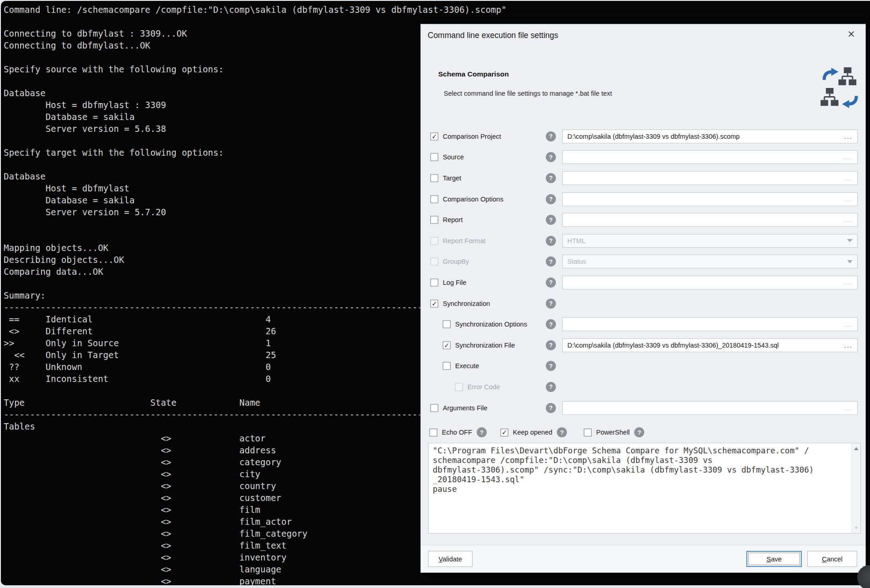 The width and height of the screenshot is (870, 588). What do you see at coordinates (643, 324) in the screenshot?
I see `settings-row: Synchronization Options ? ...` at bounding box center [643, 324].